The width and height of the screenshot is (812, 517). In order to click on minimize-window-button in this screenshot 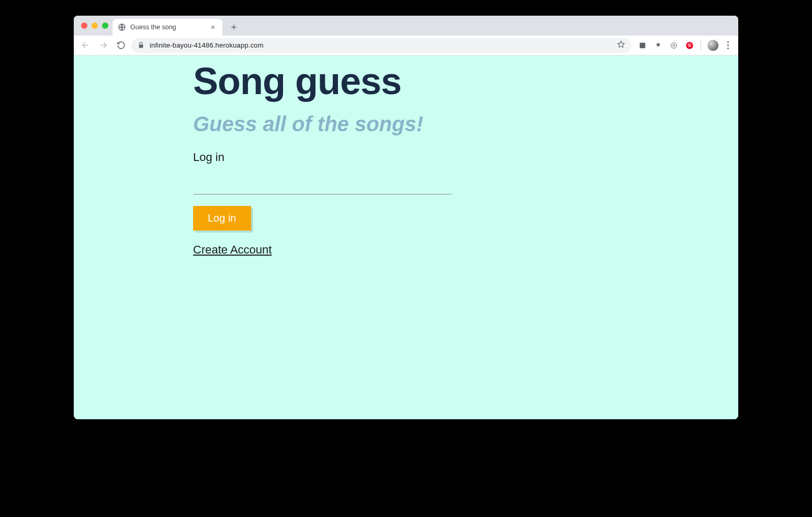, I will do `click(95, 26)`.